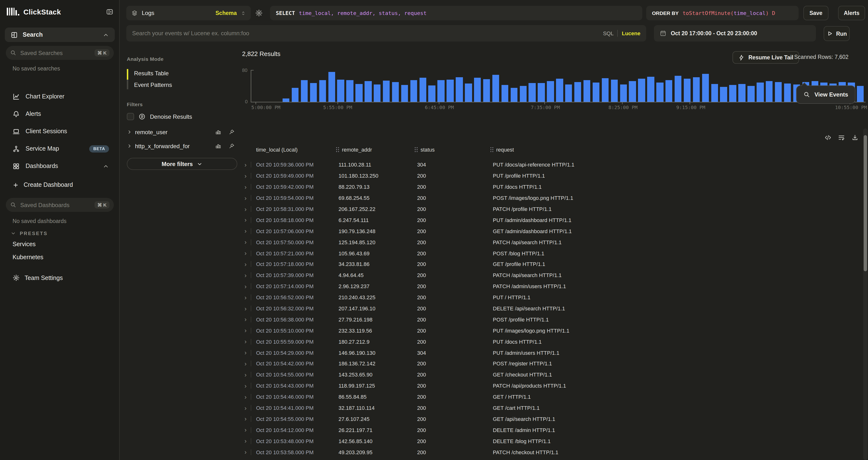  Describe the element at coordinates (826, 94) in the screenshot. I see `view-events-tooltip: View Events` at that location.